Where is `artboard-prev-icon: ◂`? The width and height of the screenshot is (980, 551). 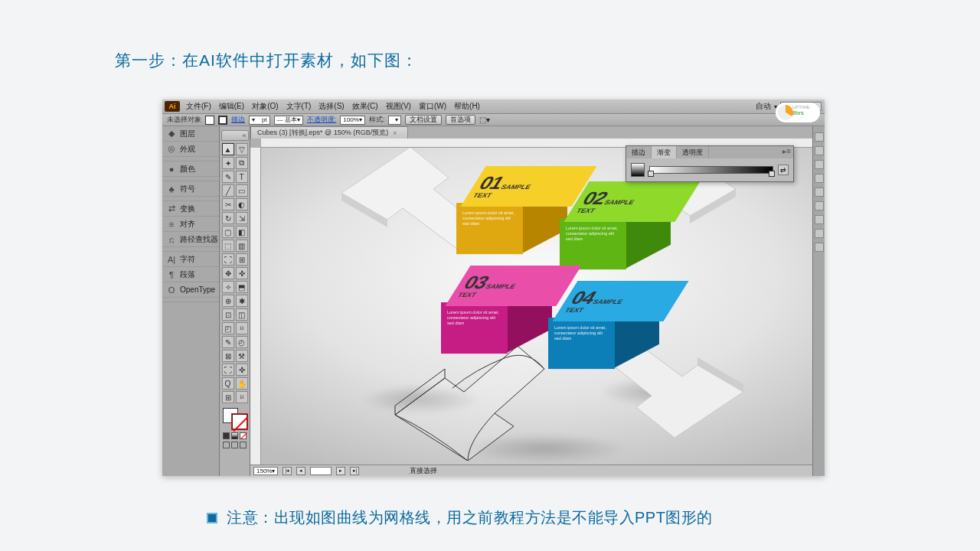 artboard-prev-icon: ◂ is located at coordinates (301, 471).